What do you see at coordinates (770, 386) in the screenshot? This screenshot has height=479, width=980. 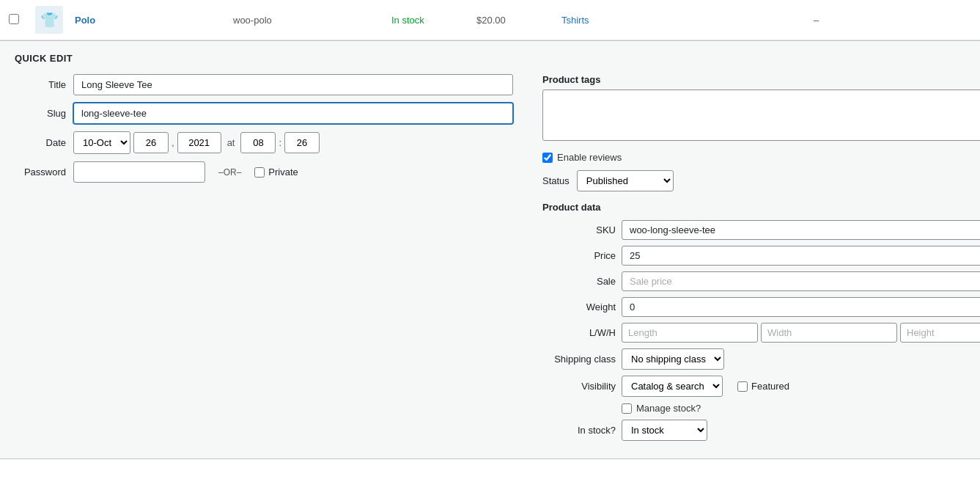 I see `featured-label-text: Featured` at bounding box center [770, 386].